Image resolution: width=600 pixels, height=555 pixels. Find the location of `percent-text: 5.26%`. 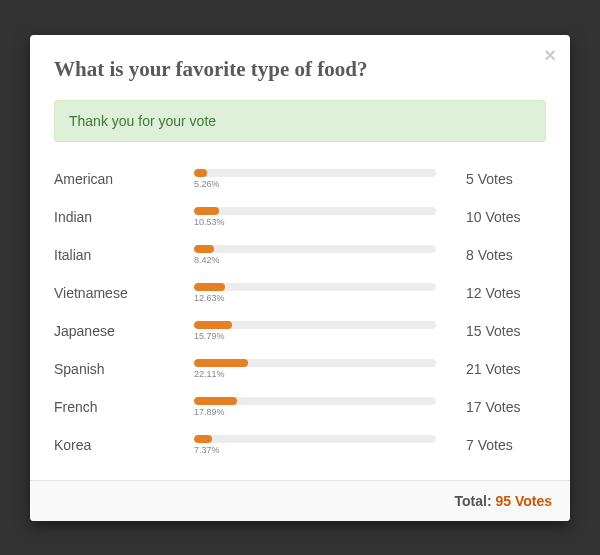

percent-text: 5.26% is located at coordinates (315, 184).